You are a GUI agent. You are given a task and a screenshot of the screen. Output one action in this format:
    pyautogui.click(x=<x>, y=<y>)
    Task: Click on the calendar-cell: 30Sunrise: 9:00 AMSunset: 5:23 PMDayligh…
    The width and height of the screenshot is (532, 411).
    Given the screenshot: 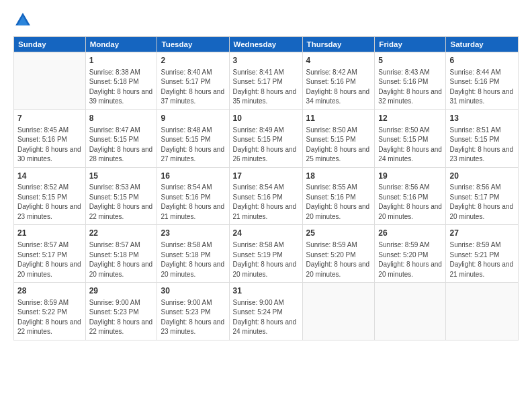 What is the action you would take?
    pyautogui.click(x=193, y=312)
    